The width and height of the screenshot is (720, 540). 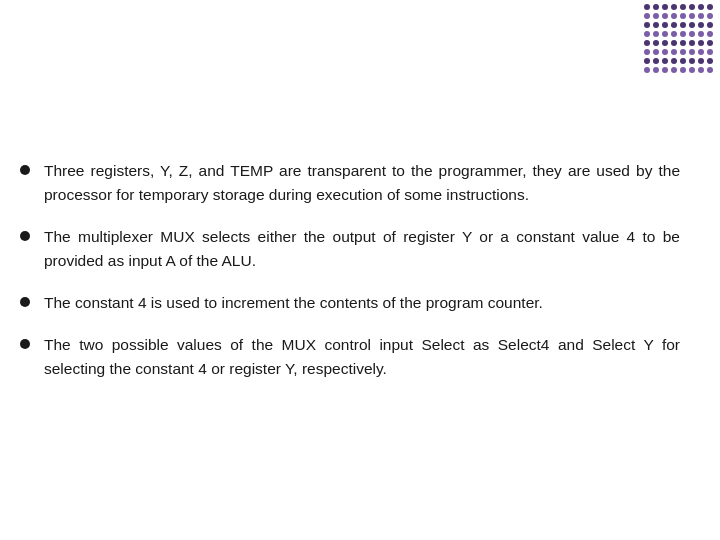 What do you see at coordinates (362, 249) in the screenshot?
I see `bullet-text-2: The multiplexer MUX selects either the o…` at bounding box center [362, 249].